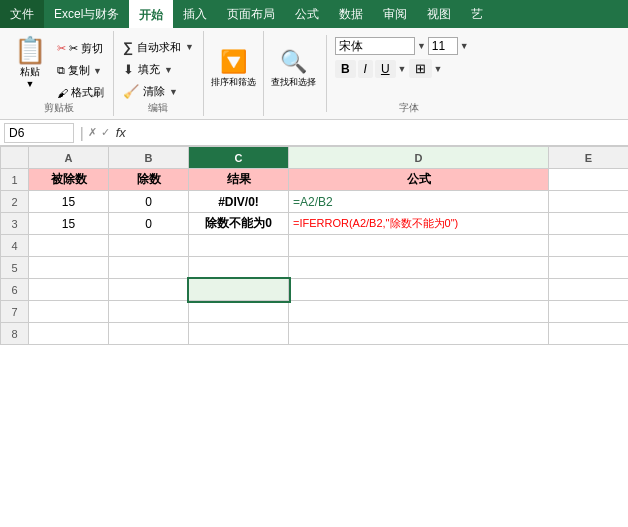 This screenshot has width=628, height=527. I want to click on cell-a6, so click(69, 290).